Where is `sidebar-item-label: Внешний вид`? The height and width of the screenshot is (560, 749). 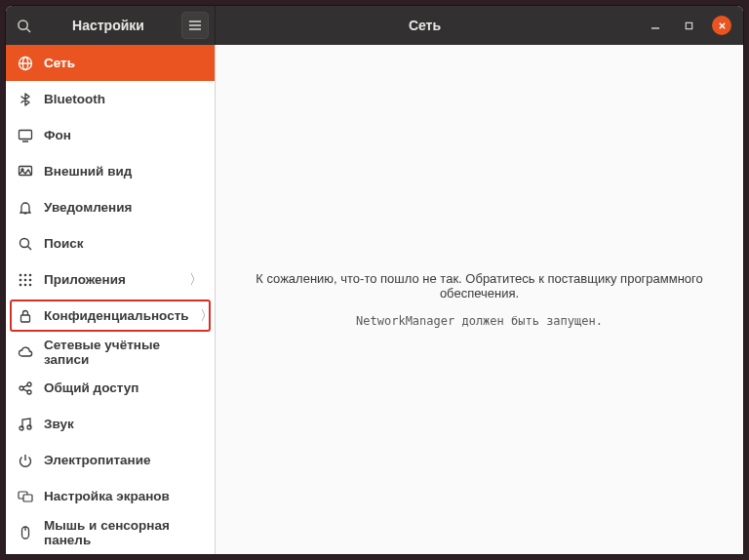
sidebar-item-label: Внешний вид is located at coordinates (123, 172).